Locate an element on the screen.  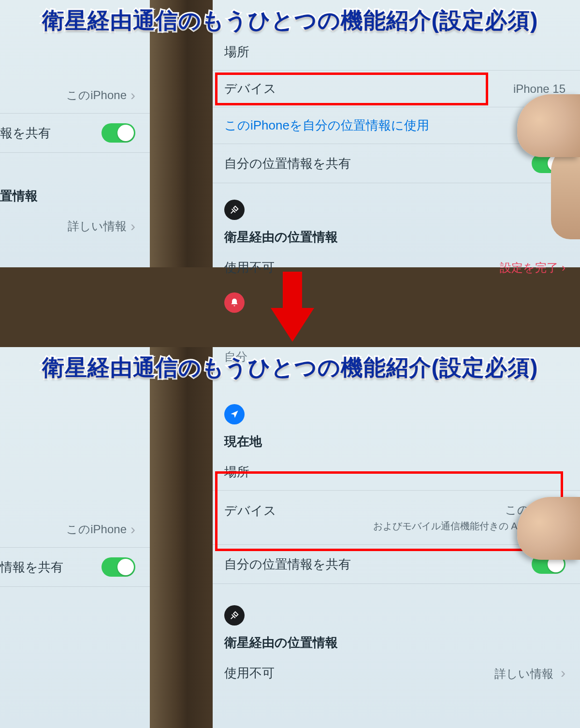
location-arrow-icon is located at coordinates (234, 414).